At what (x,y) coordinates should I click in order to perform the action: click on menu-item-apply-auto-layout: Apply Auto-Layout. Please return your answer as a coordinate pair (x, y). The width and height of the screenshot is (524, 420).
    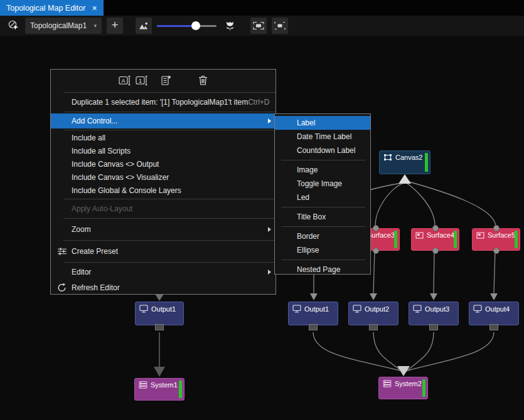
    Looking at the image, I should click on (163, 209).